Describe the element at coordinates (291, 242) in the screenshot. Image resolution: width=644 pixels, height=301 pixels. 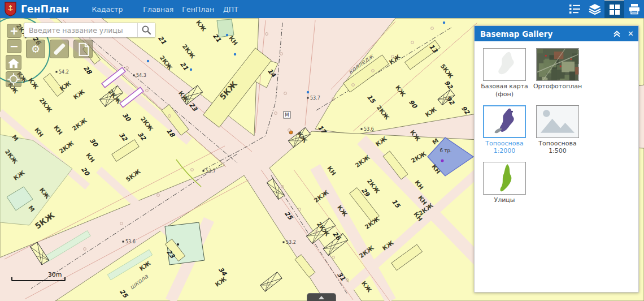
I see `elevation-label: 53.2` at that location.